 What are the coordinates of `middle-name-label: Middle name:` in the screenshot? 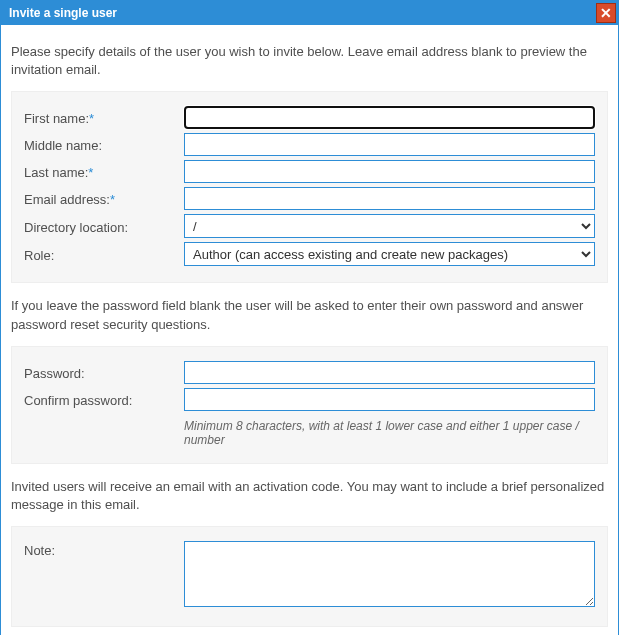 It's located at (104, 144).